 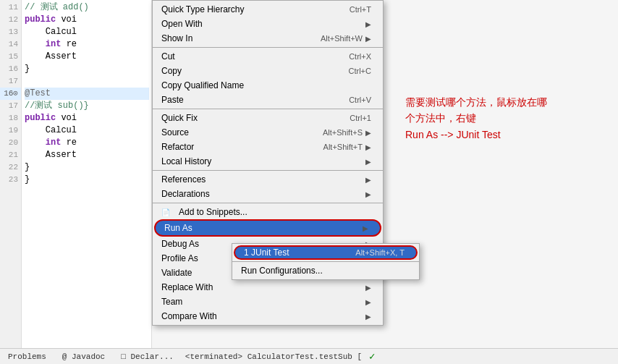 I want to click on line-num-16: 16, so click(x=10, y=69).